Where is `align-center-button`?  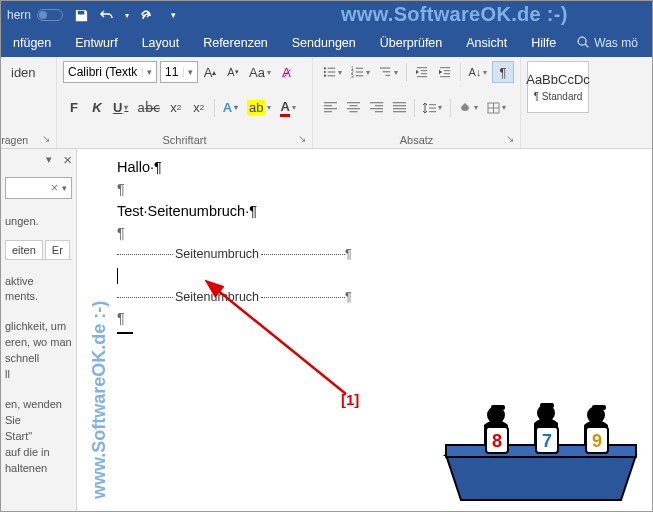
align-center-button is located at coordinates (353, 108).